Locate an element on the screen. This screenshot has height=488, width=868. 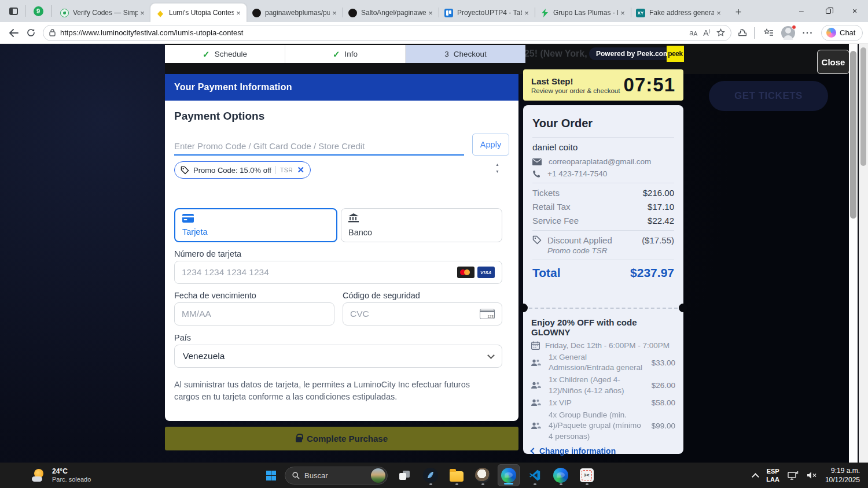
back-button is located at coordinates (13, 33).